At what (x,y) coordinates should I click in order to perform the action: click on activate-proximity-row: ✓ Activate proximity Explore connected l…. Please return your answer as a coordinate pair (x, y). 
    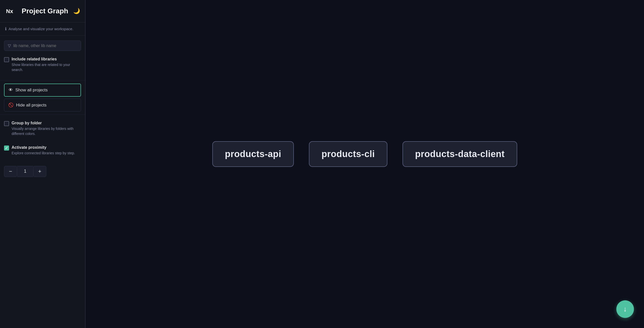
    Looking at the image, I should click on (43, 151).